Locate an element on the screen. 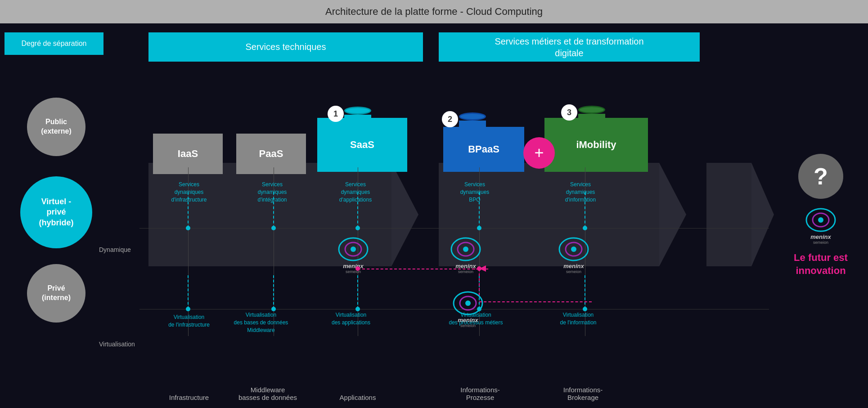 The width and height of the screenshot is (868, 408). bpaas-label: BPaaS is located at coordinates (484, 149).